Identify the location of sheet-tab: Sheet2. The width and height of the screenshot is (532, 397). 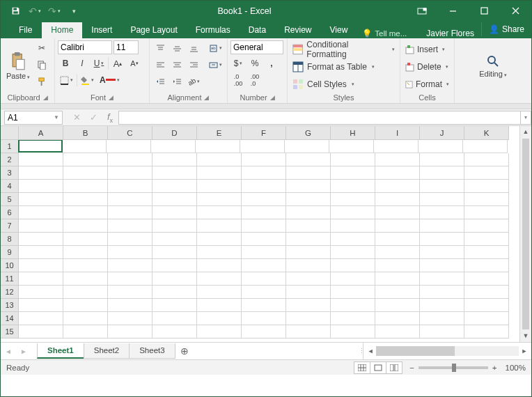
(107, 351).